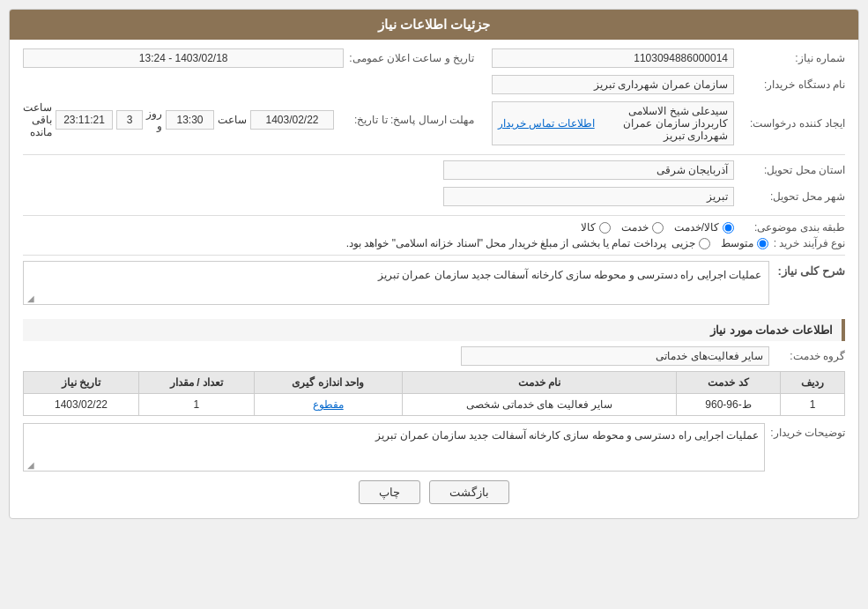 Image resolution: width=868 pixels, height=609 pixels. I want to click on tarikh-row: تاریخ و ساعت اعلان عمومی: 1403/02/18 - 1…, so click(249, 58).